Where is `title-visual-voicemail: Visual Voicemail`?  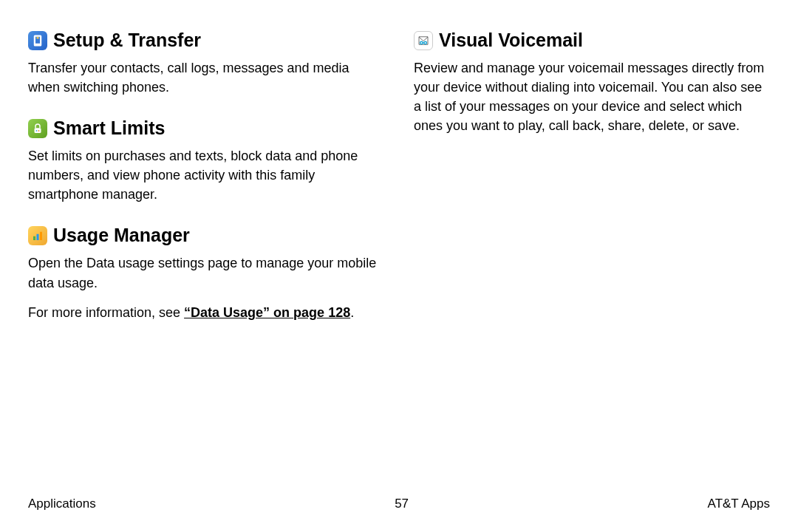 title-visual-voicemail: Visual Voicemail is located at coordinates (511, 40).